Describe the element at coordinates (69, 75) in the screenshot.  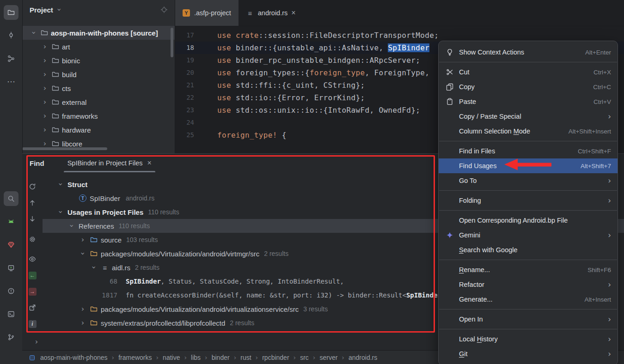
I see `tree-item-label: build` at that location.